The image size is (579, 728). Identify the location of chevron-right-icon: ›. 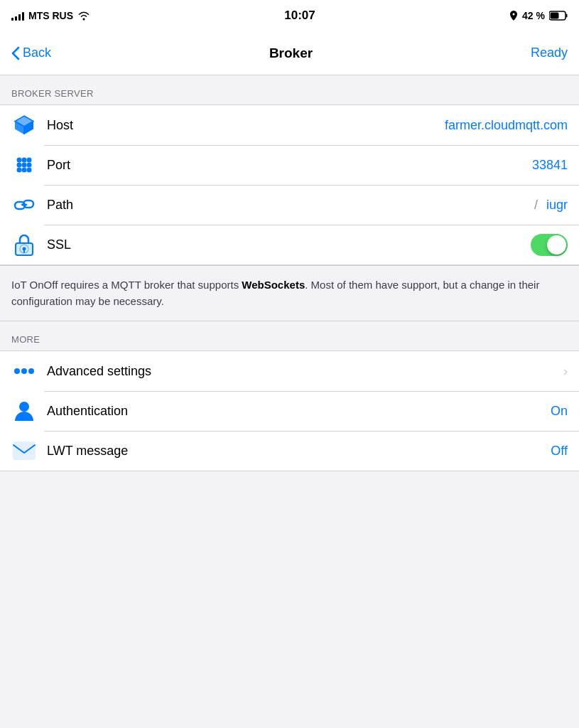
(566, 371).